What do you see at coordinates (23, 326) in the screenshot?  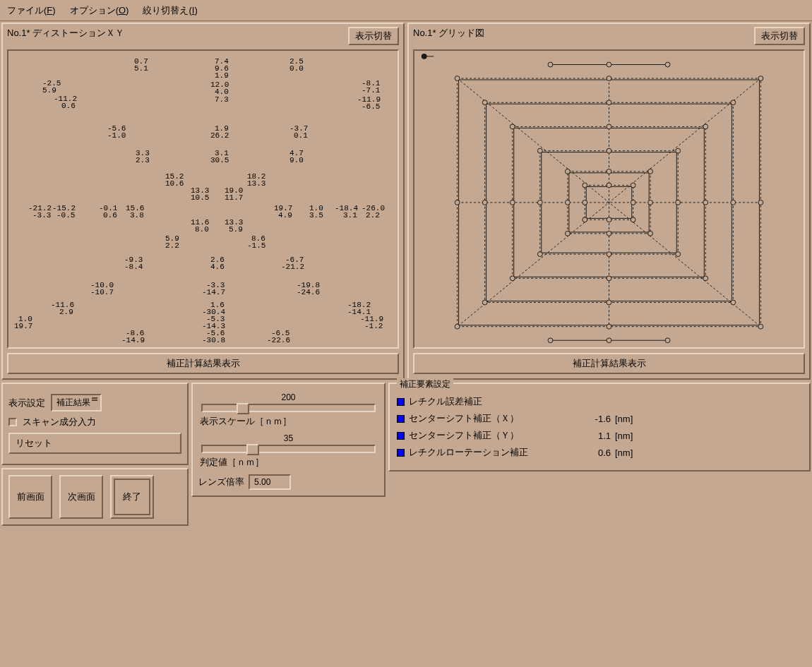 I see `distortion-value: 19.7` at bounding box center [23, 326].